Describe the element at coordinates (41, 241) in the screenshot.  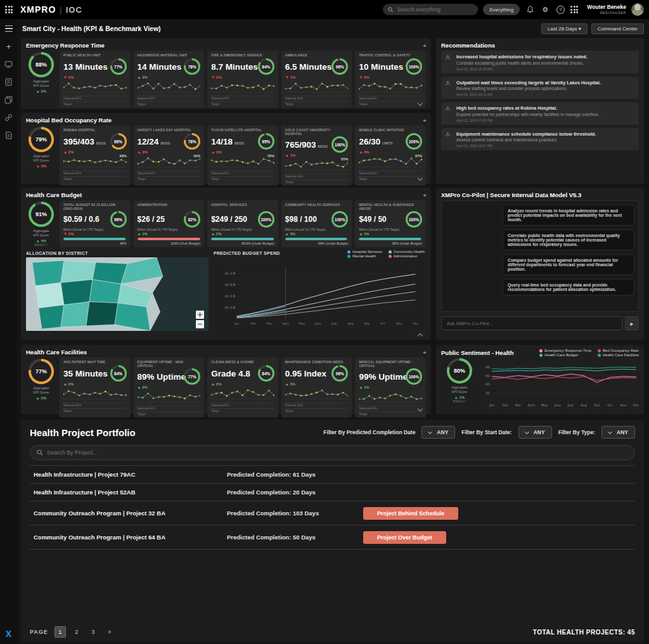
I see `aggregate-delta: ▲ 4%` at that location.